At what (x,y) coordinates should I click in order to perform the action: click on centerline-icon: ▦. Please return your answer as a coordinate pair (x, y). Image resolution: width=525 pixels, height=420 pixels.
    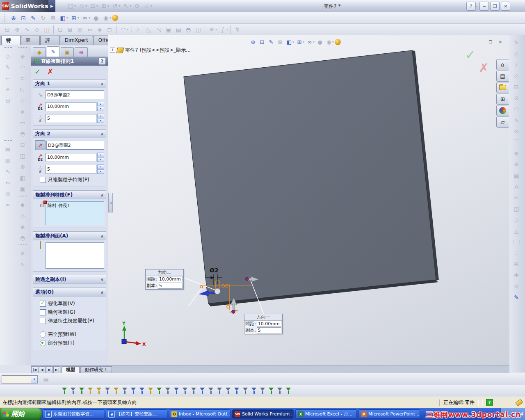
    Looking at the image, I should click on (516, 176).